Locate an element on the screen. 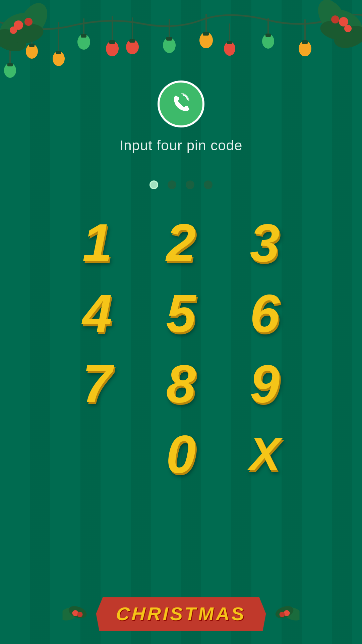 The height and width of the screenshot is (644, 362). phone-icon is located at coordinates (181, 104).